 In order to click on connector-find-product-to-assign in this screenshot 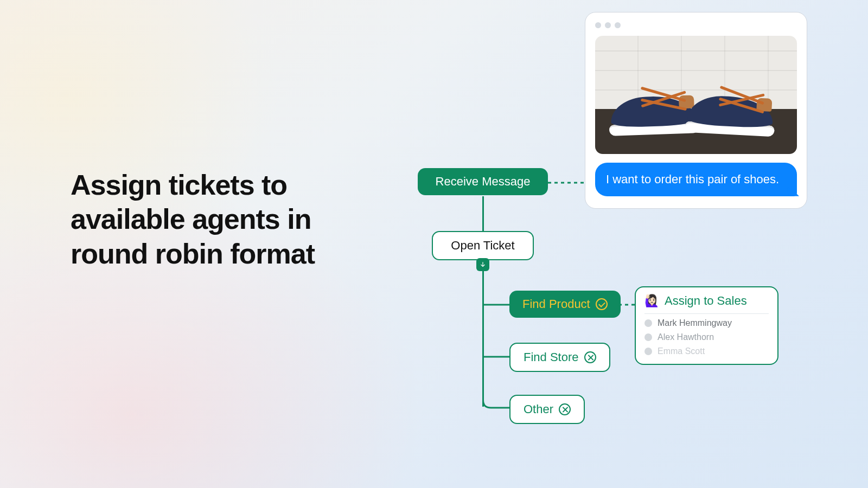, I will do `click(627, 305)`.